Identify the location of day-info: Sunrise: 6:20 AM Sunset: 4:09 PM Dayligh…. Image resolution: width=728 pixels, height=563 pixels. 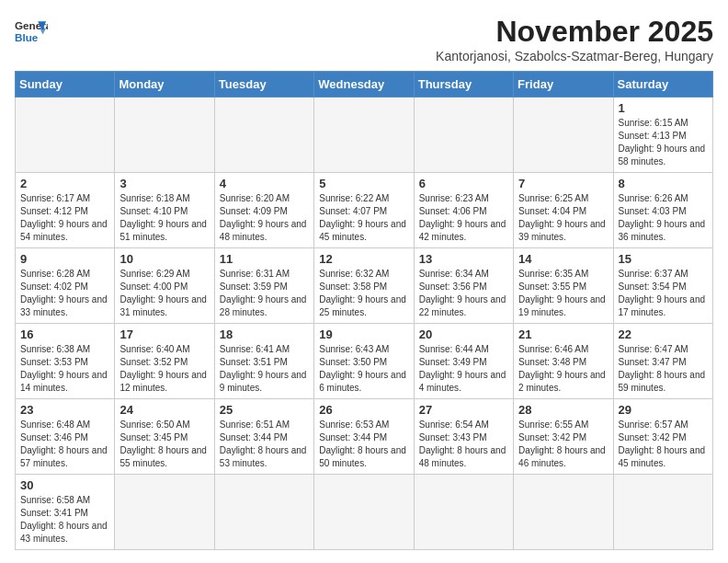
(265, 218).